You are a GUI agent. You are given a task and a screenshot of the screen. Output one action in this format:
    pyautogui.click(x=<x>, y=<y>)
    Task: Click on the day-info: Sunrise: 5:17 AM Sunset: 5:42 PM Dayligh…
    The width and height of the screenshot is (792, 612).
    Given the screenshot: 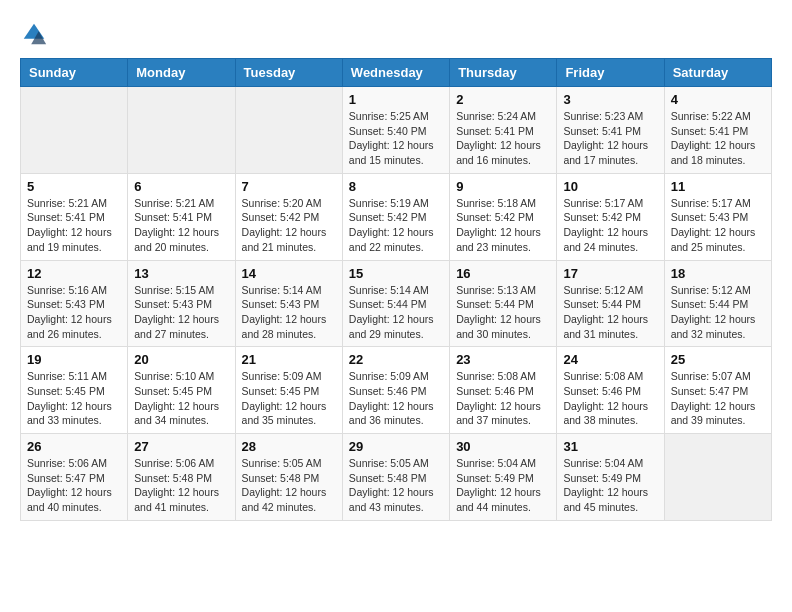 What is the action you would take?
    pyautogui.click(x=610, y=226)
    